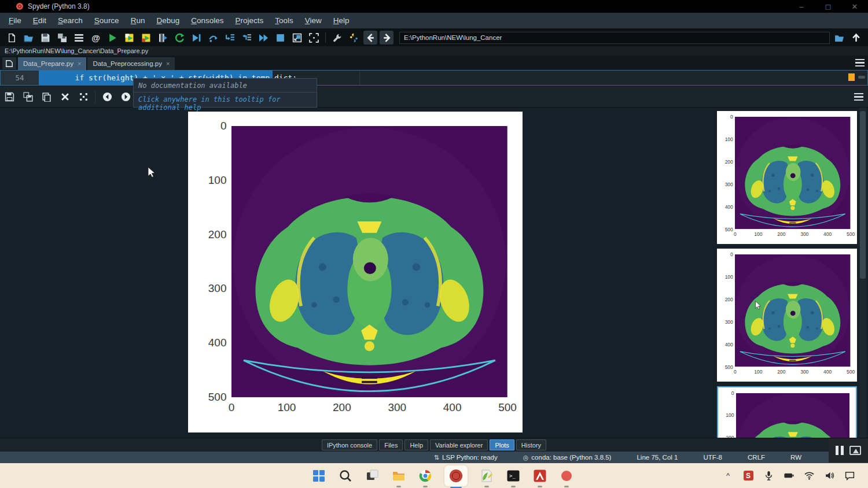 This screenshot has width=868, height=488. Describe the element at coordinates (370, 38) in the screenshot. I see `back-icon` at that location.